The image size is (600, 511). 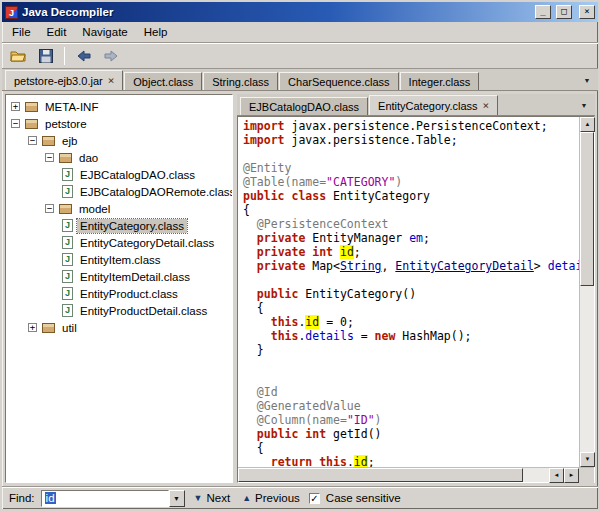 What do you see at coordinates (64, 80) in the screenshot?
I see `tab-petstore-ejb3.0.jar: petstore-ejb3.0.jar×` at bounding box center [64, 80].